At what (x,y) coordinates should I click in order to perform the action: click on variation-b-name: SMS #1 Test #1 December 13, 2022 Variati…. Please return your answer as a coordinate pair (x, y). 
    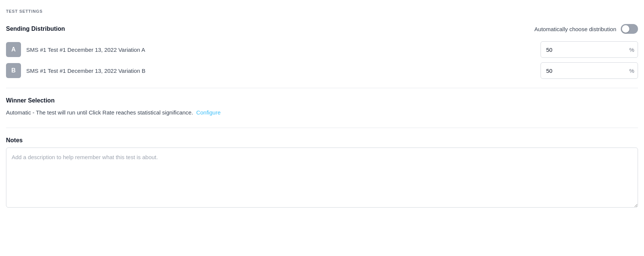
    Looking at the image, I should click on (86, 71).